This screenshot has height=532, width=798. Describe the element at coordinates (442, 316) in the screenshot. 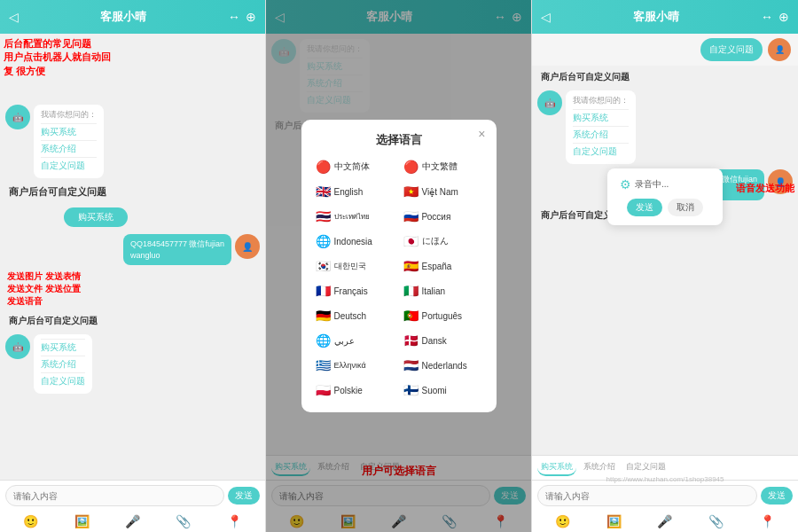

I see `lang-label-portuguese: Português` at that location.